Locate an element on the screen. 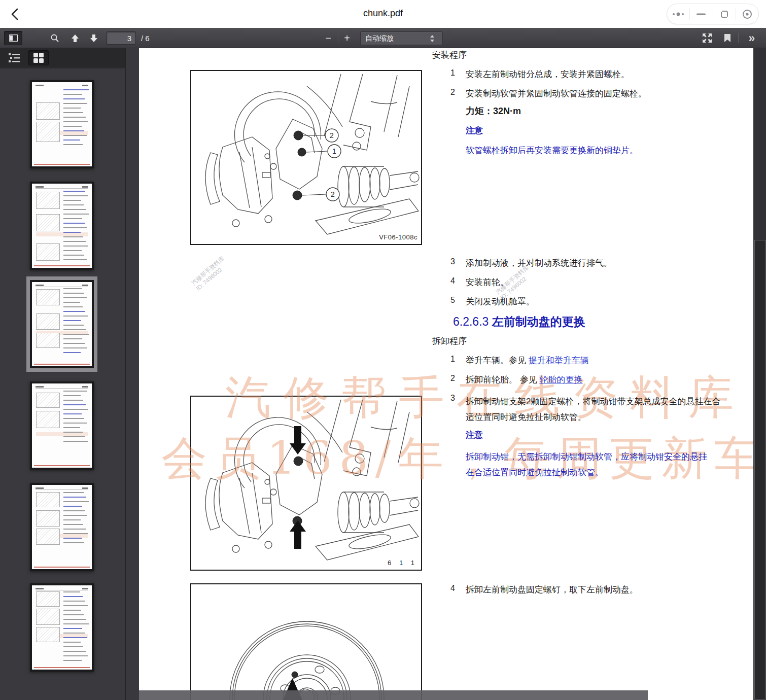 This screenshot has width=766, height=700. install-section-title: 安装程序 is located at coordinates (449, 55).